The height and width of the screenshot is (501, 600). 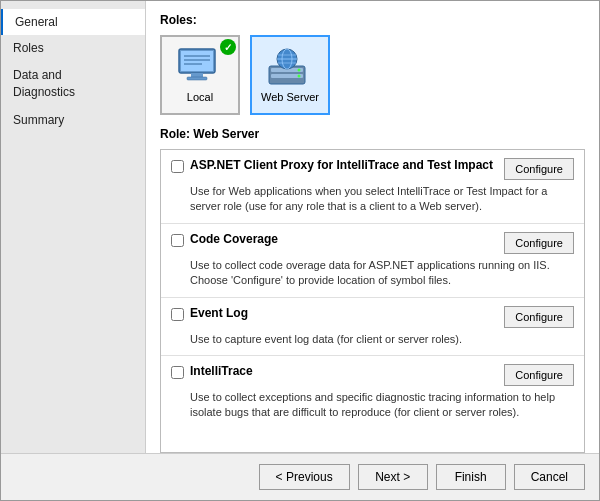 I want to click on option-header-aspnet: ASP.NET Client Proxy for IntelliTrace an…, so click(x=372, y=169).